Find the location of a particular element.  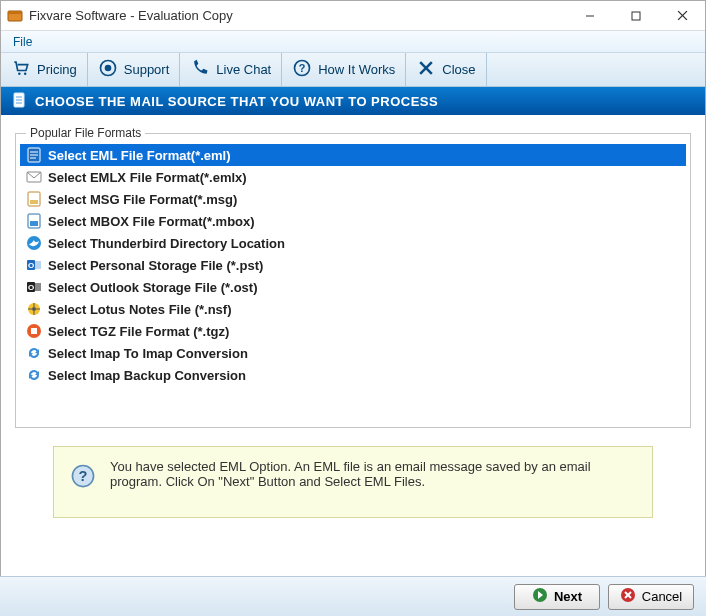

format-option-label: Select MSG File Format(*.msg) is located at coordinates (142, 200).